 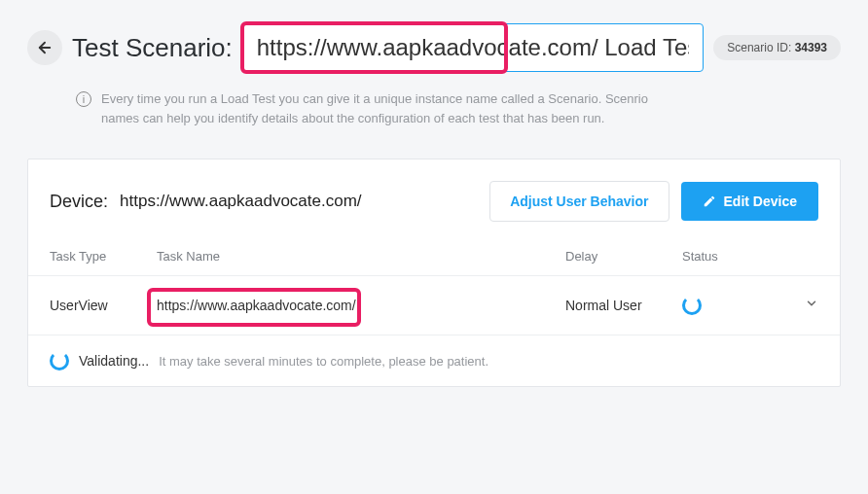 I want to click on scenario-name-input, so click(x=473, y=48).